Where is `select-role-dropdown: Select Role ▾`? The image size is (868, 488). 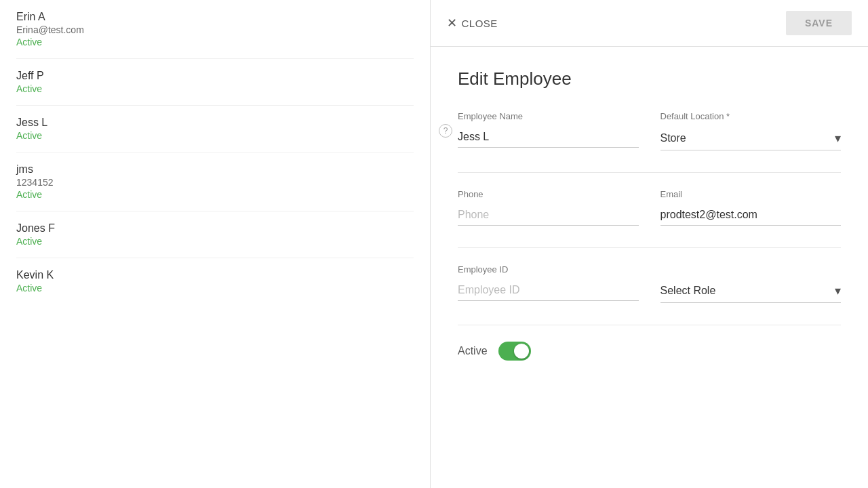
select-role-dropdown: Select Role ▾ is located at coordinates (751, 291).